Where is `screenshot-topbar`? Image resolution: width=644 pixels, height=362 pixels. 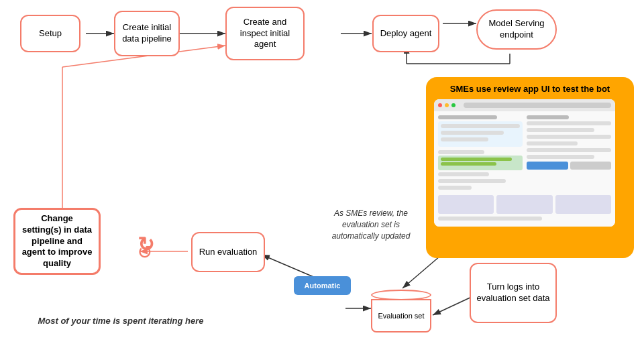 screenshot-topbar is located at coordinates (525, 105).